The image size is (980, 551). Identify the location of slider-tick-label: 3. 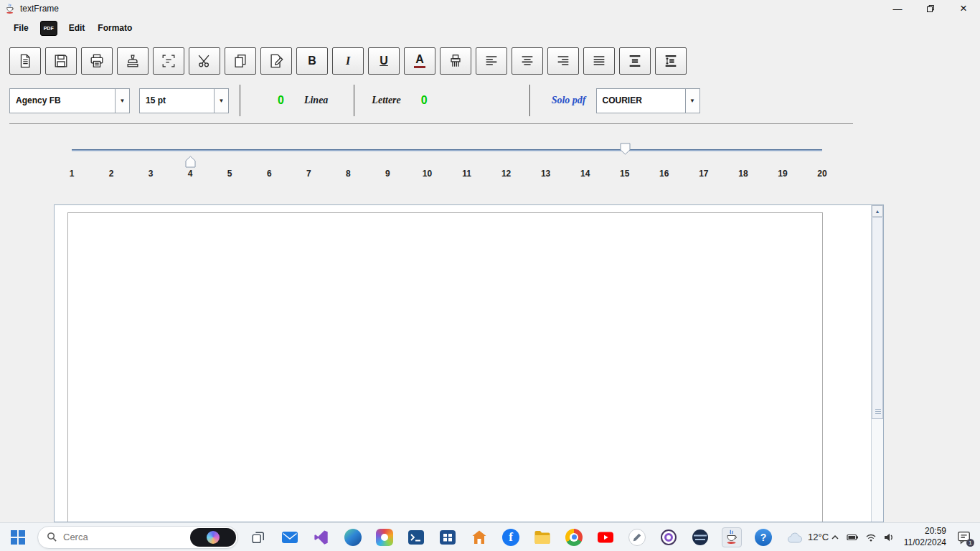
(151, 174).